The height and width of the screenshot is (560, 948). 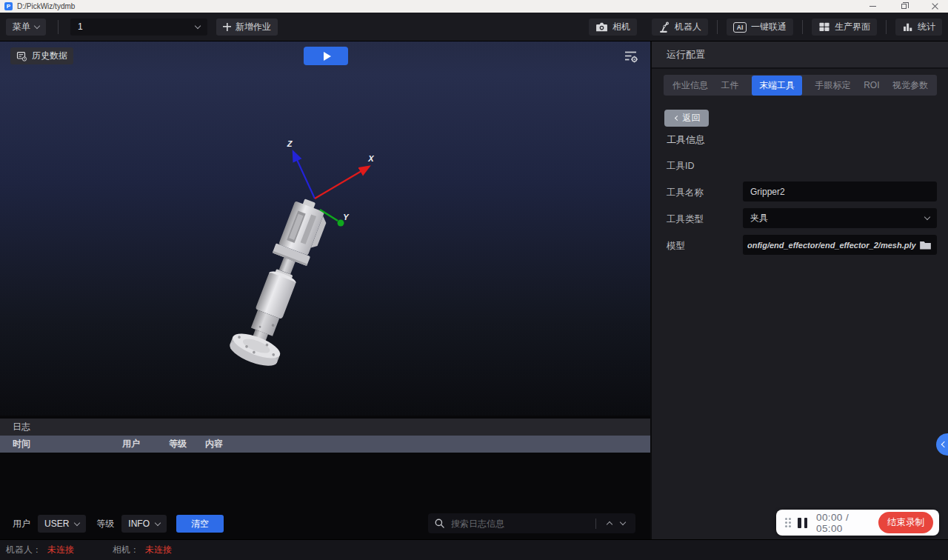 I want to click on robot-status-label: 机器人：, so click(x=24, y=550).